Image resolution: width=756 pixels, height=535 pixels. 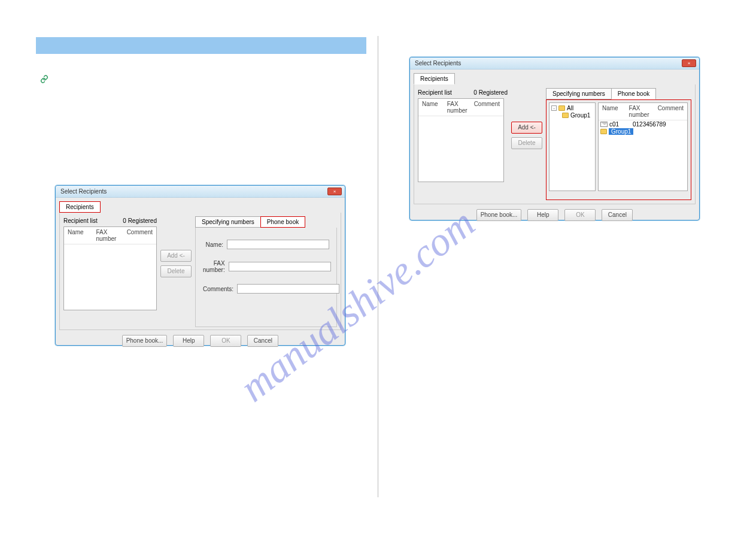 What do you see at coordinates (643, 132) in the screenshot?
I see `contact-row-group: Group1` at bounding box center [643, 132].